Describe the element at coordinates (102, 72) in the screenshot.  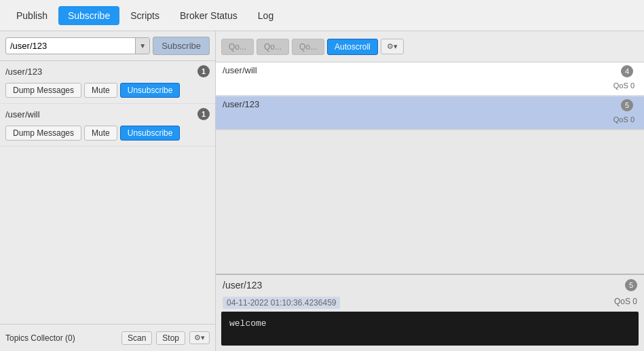
I see `sub-item-user123-topic: /user/123` at that location.